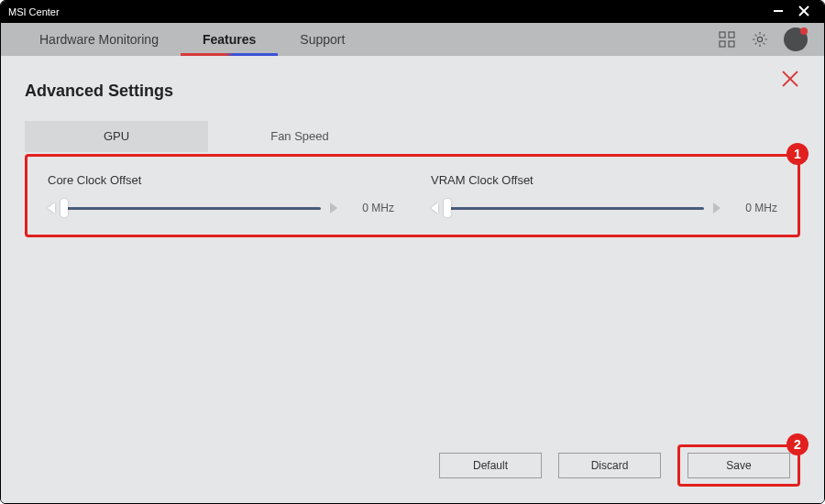 The image size is (825, 504). What do you see at coordinates (798, 444) in the screenshot?
I see `annotation-badge-2: 2` at bounding box center [798, 444].